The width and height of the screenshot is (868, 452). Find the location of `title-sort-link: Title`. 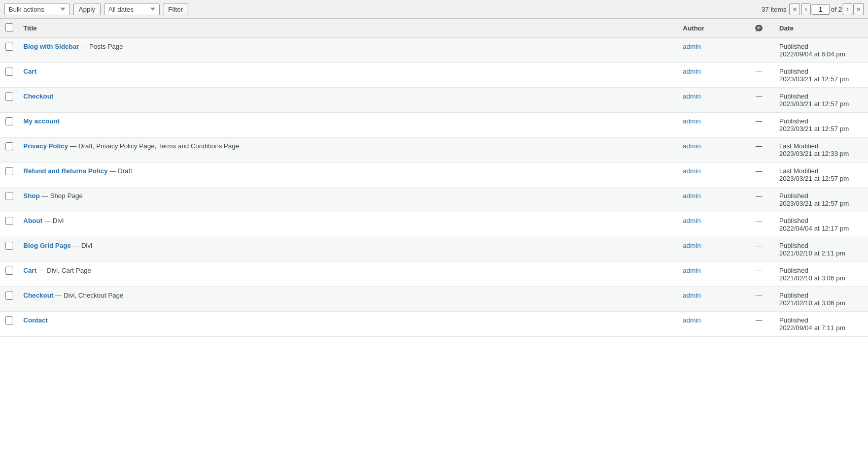

title-sort-link: Title is located at coordinates (30, 28).